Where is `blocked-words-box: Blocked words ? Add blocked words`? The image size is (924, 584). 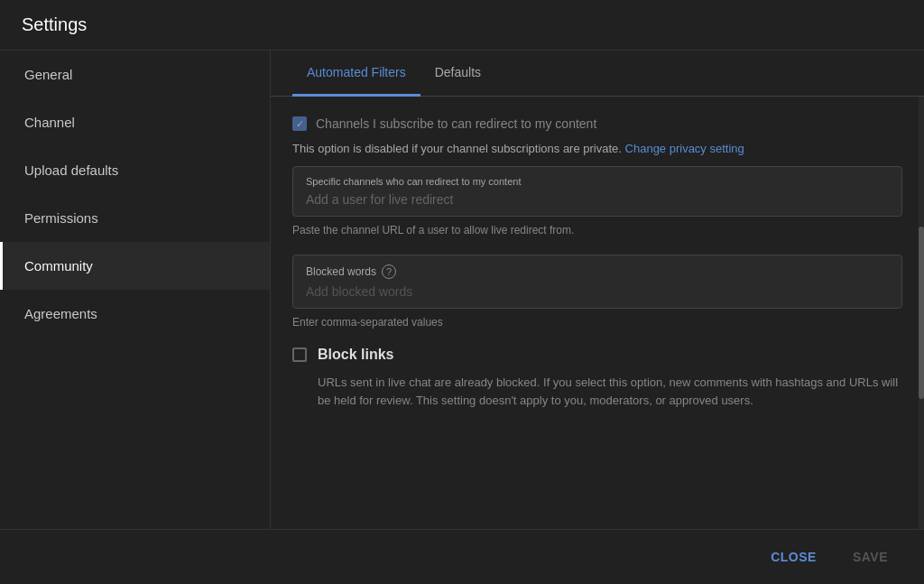
blocked-words-box: Blocked words ? Add blocked words is located at coordinates (597, 282).